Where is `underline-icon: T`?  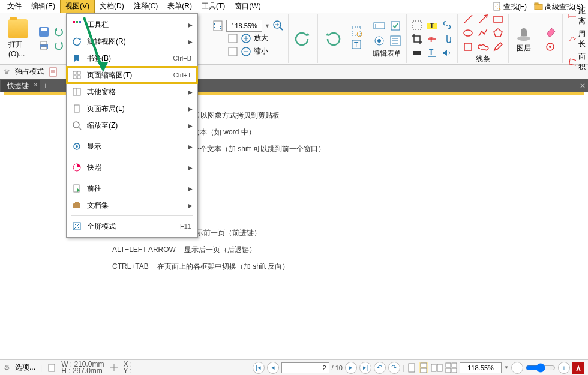
underline-icon: T is located at coordinates (432, 53).